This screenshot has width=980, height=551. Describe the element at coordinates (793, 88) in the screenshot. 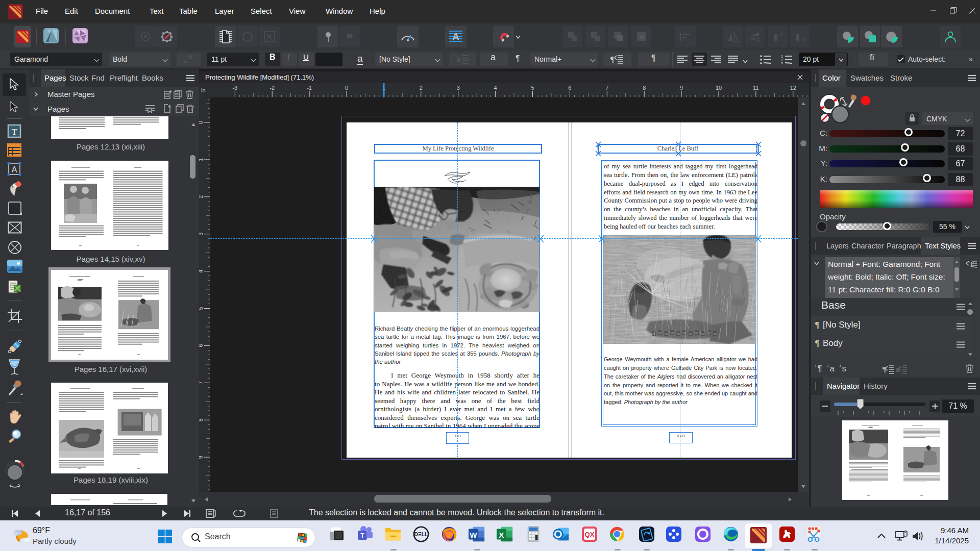

I see `svg-text: 12` at that location.